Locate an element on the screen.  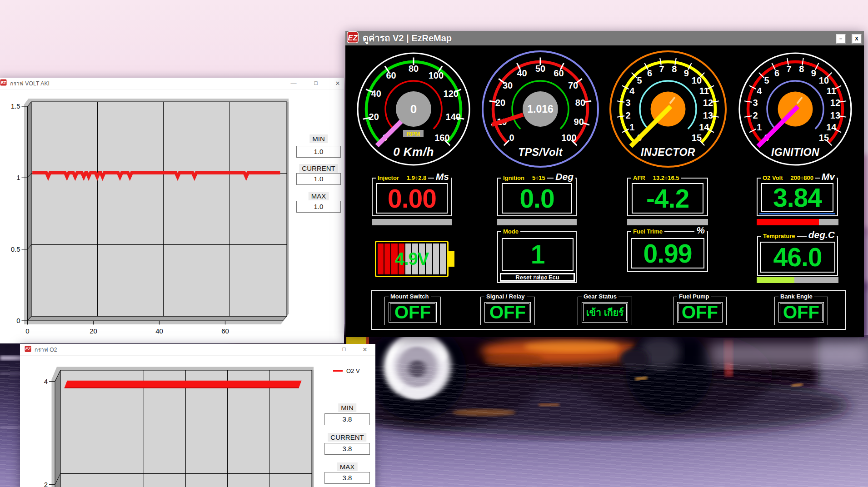
temperature-bar-fill is located at coordinates (775, 280).